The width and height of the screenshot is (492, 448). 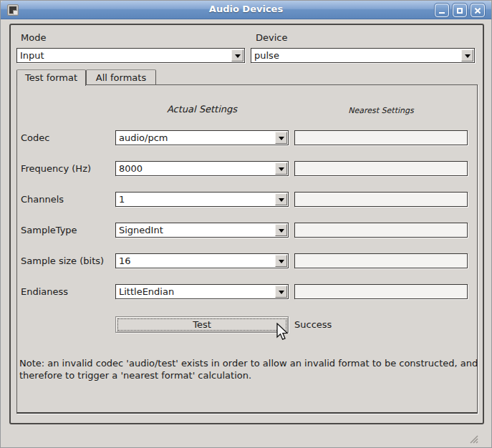 I want to click on samplesize-label: Sample size (bits), so click(x=62, y=260).